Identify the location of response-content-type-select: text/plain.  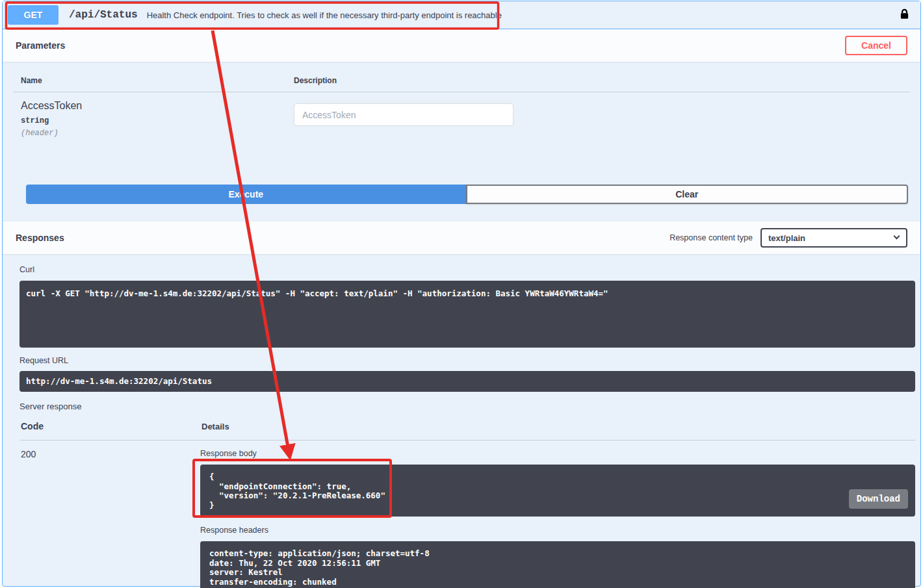
(834, 238).